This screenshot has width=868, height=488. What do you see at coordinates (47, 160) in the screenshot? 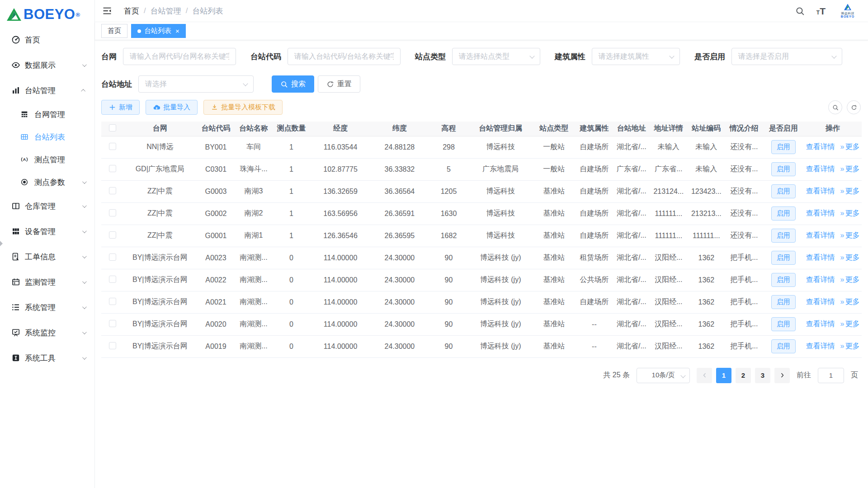
I see `sidebar-item-point-mgmt: A 测点管理` at bounding box center [47, 160].